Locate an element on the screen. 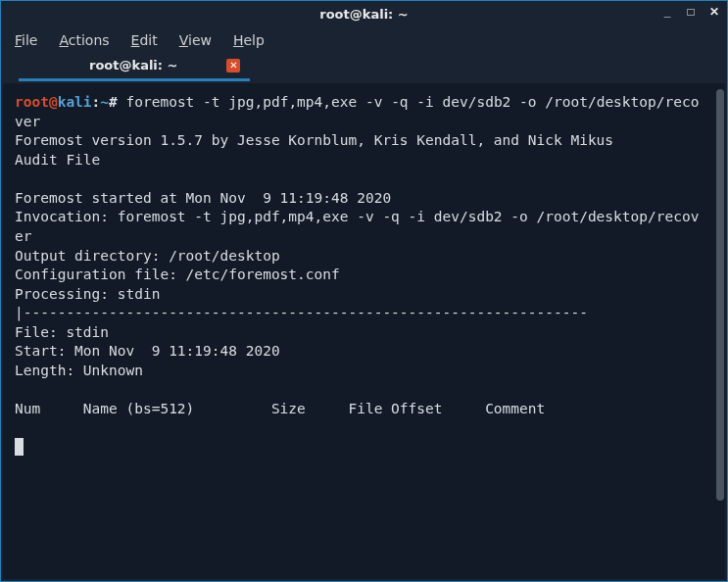 Image resolution: width=728 pixels, height=582 pixels. menu-edit: Edit is located at coordinates (145, 40).